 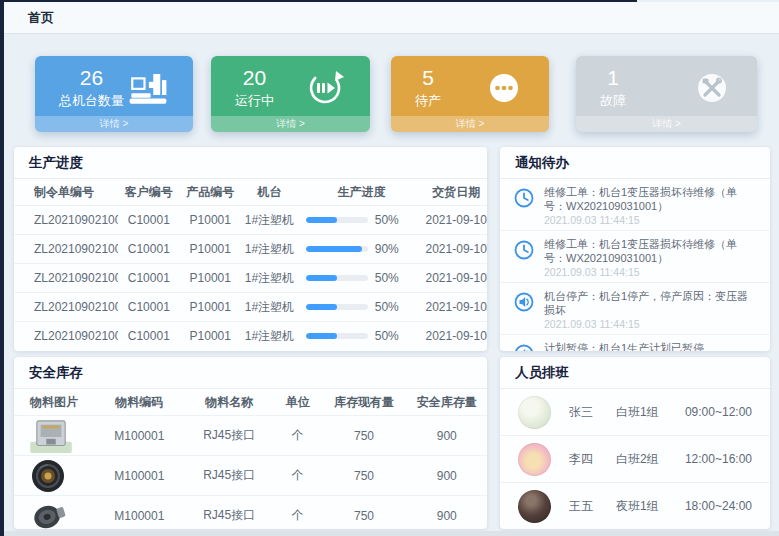 I want to click on stat-card-waiting: 5 待产 详情 >, so click(x=470, y=94).